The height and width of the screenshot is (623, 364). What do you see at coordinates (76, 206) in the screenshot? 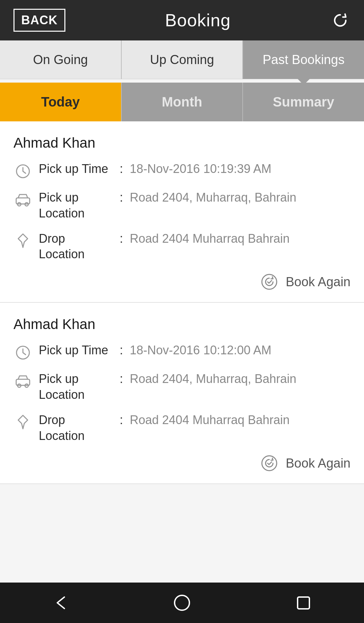
I see `pickup-location-label-1: Pick up Location` at bounding box center [76, 206].